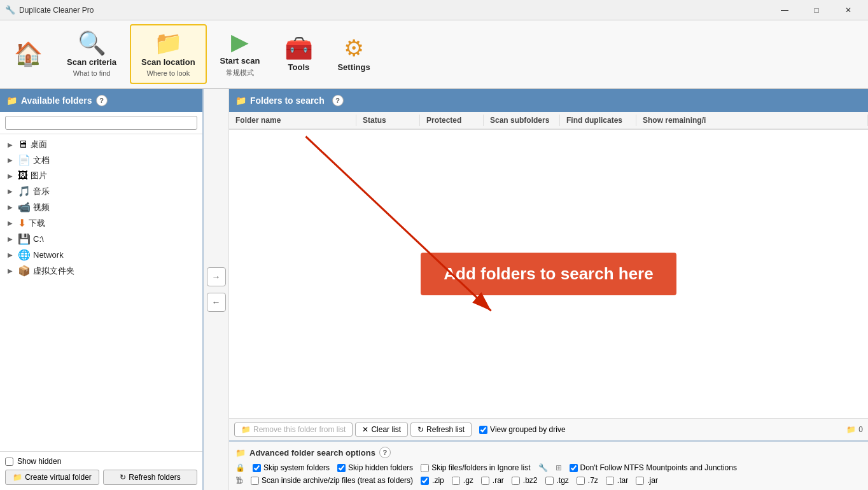 The height and width of the screenshot is (490, 868). Describe the element at coordinates (549, 465) in the screenshot. I see `advanced-section: 📁 Advanced folder search options ? 🔒 Ski…` at that location.